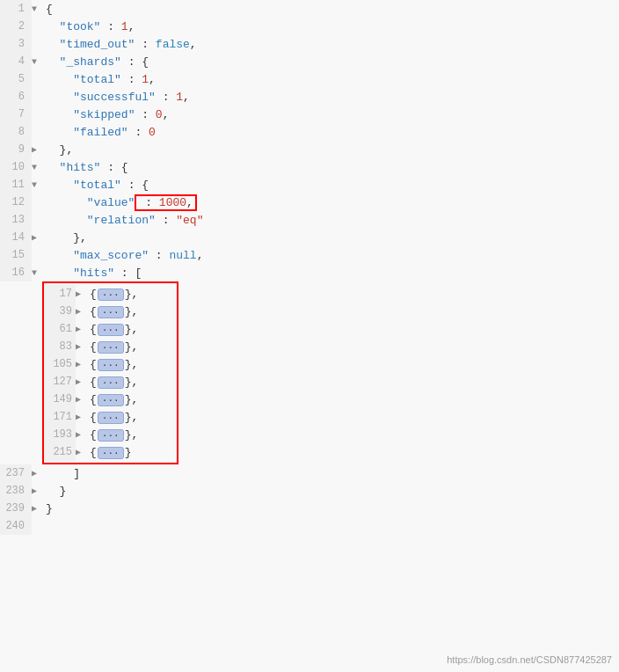 Image resolution: width=619 pixels, height=672 pixels. I want to click on line-10: 10 "hits" : {, so click(310, 167).